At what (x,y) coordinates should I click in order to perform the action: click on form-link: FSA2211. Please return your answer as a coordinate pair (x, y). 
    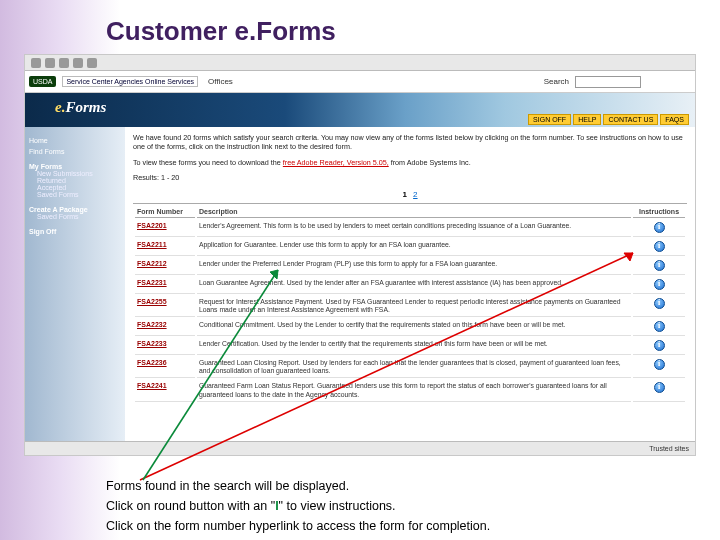
    Looking at the image, I should click on (152, 244).